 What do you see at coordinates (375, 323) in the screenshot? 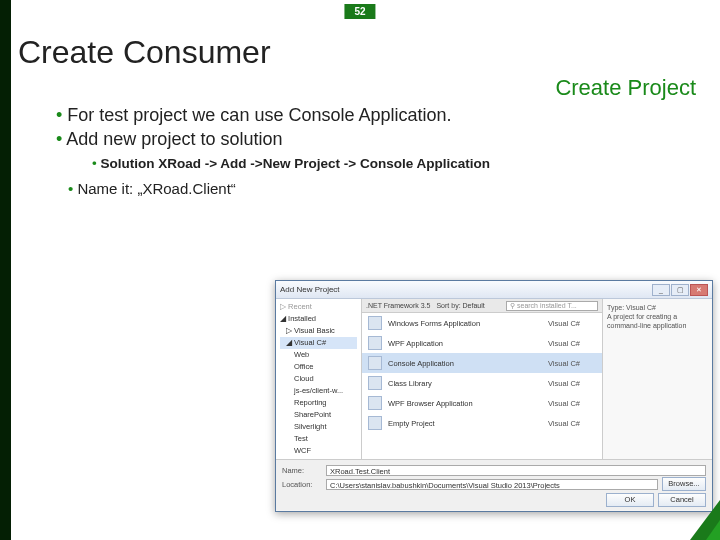
I see `winforms-icon` at bounding box center [375, 323].